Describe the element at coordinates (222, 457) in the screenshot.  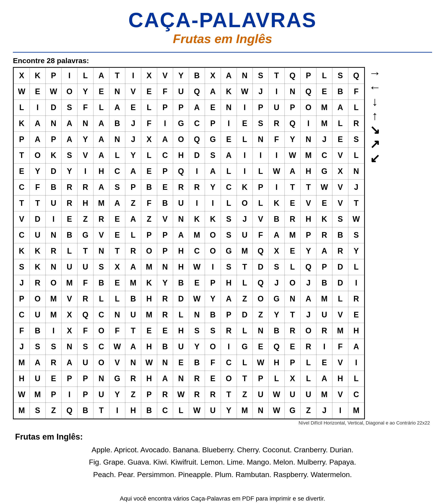
I see `words-section: Frutas em Inglês: Apple. Apricot. Avocad…` at that location.